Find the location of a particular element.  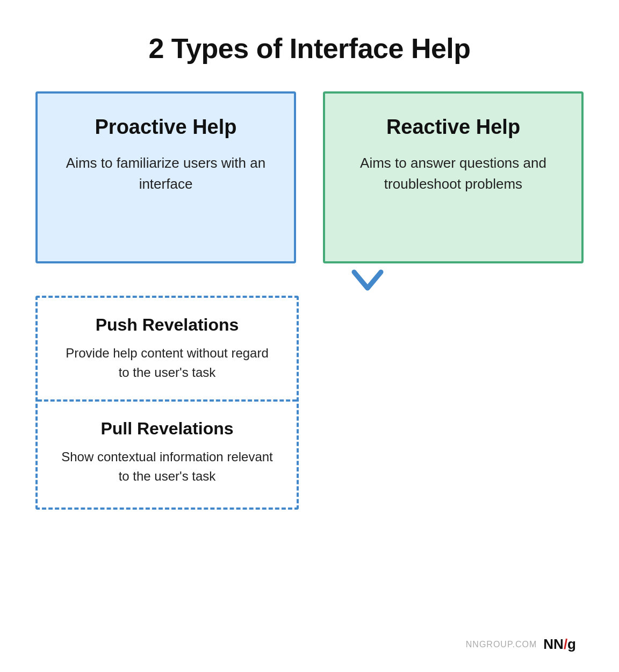

reactive-help-card: Reactive Help Aims to answer questions a… is located at coordinates (454, 177).